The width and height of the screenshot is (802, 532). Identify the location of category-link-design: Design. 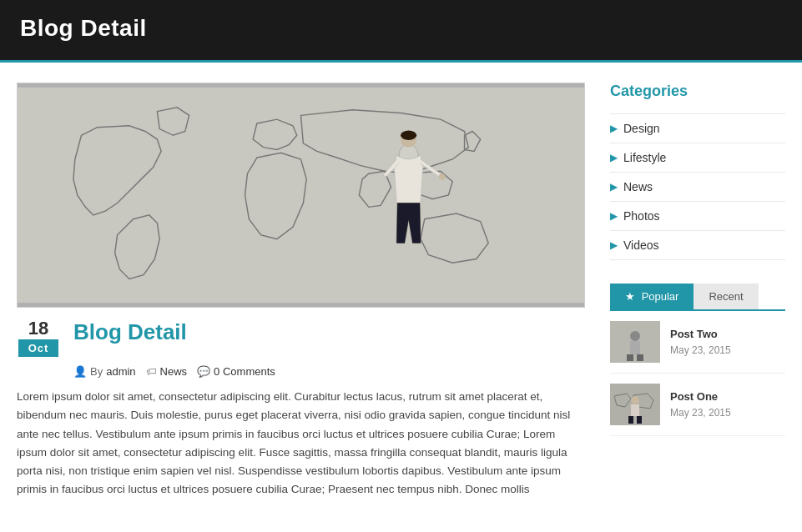
(642, 128).